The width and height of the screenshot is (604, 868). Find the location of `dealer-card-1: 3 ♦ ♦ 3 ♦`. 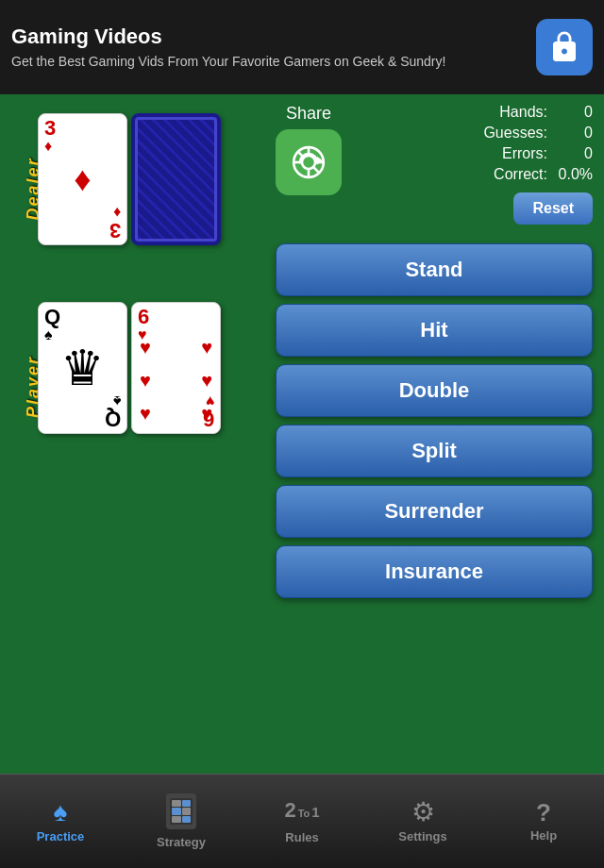

dealer-card-1: 3 ♦ ♦ 3 ♦ is located at coordinates (83, 179).